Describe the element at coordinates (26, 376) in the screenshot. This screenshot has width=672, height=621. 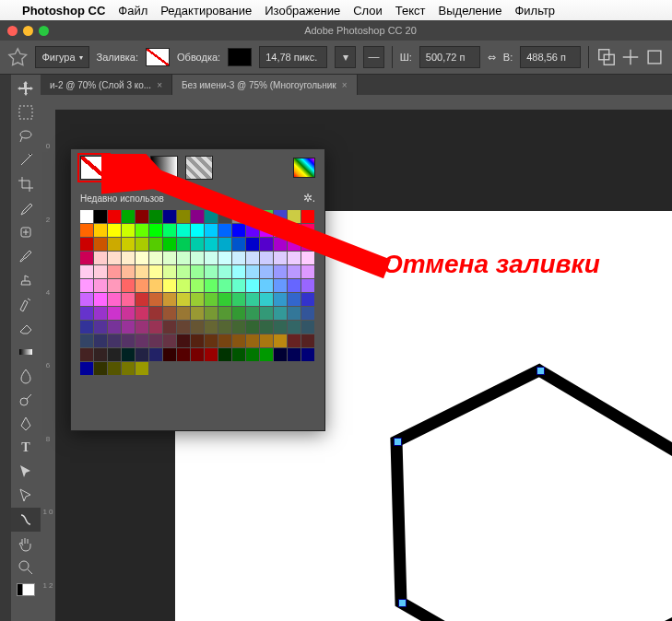
I see `blur-tool` at that location.